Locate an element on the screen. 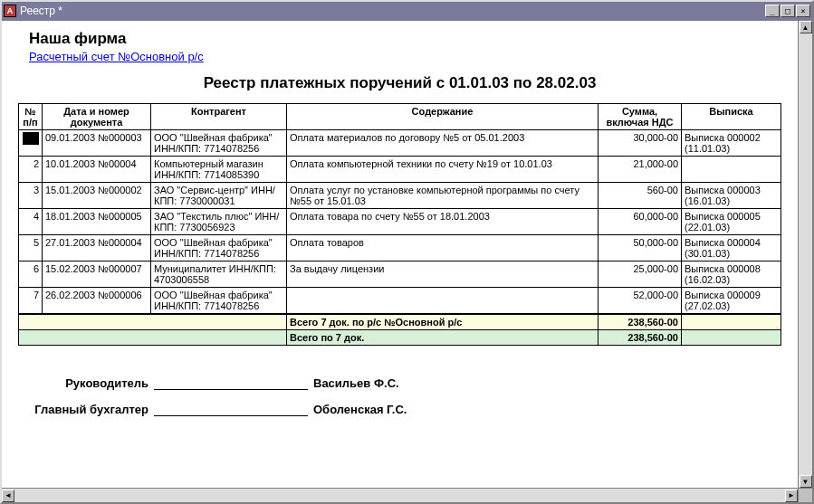 Image resolution: width=814 pixels, height=504 pixels. signature-row-accountant: Главный бухгалтер Оболенская Г.С. is located at coordinates (400, 409).